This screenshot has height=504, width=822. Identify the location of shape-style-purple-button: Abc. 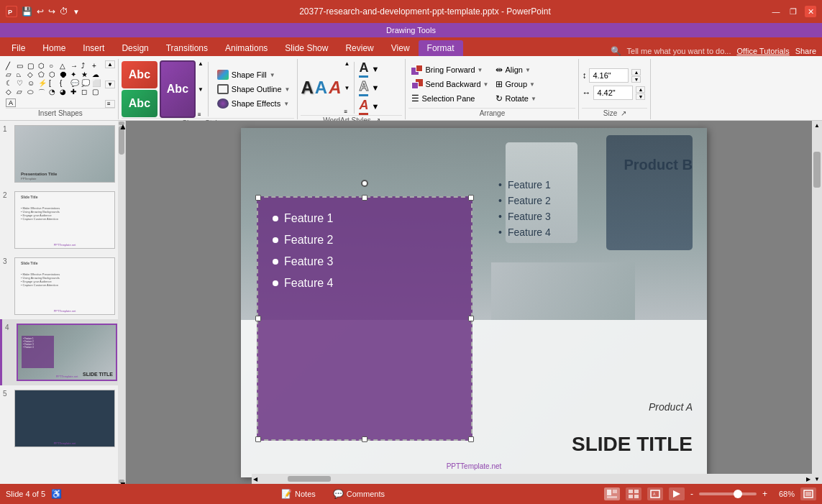
(178, 89).